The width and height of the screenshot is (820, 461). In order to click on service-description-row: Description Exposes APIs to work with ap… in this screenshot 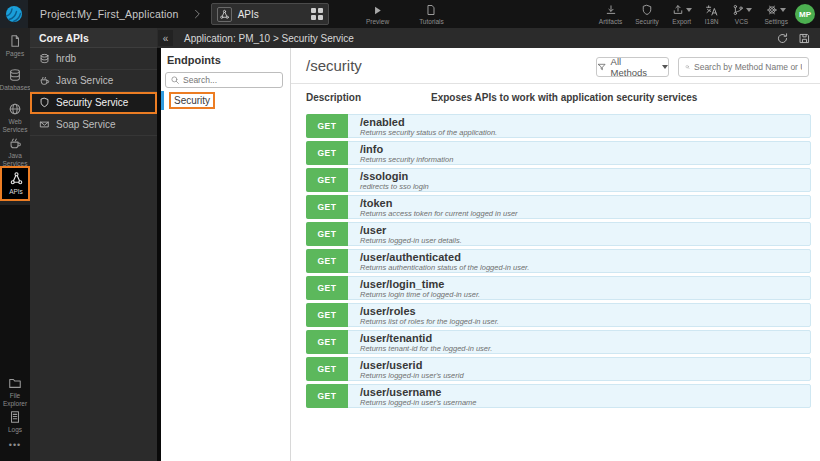, I will do `click(556, 98)`.